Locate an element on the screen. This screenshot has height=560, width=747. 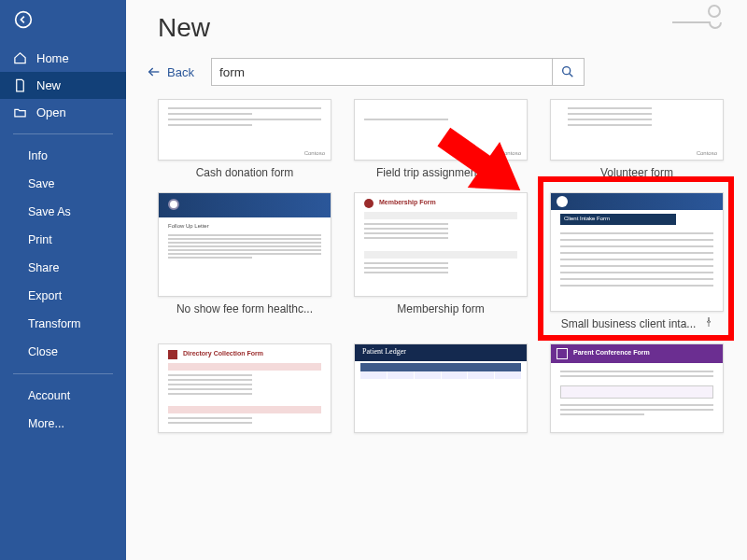
template-search-box is located at coordinates (398, 72).